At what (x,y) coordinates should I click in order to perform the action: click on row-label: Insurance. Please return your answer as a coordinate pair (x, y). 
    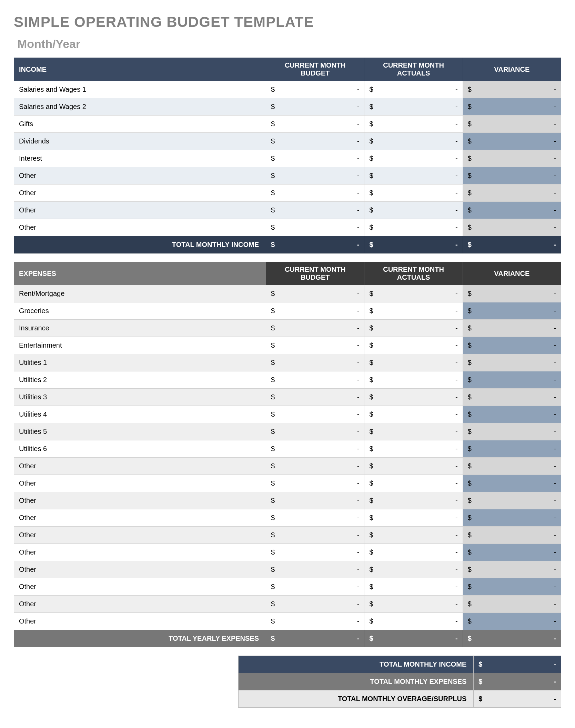
    Looking at the image, I should click on (140, 328).